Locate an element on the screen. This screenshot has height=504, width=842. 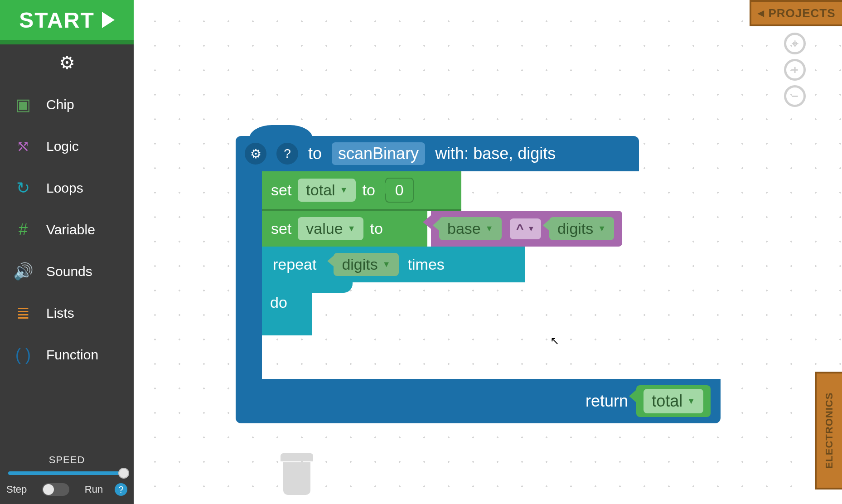
help-icon: ? is located at coordinates (121, 489).